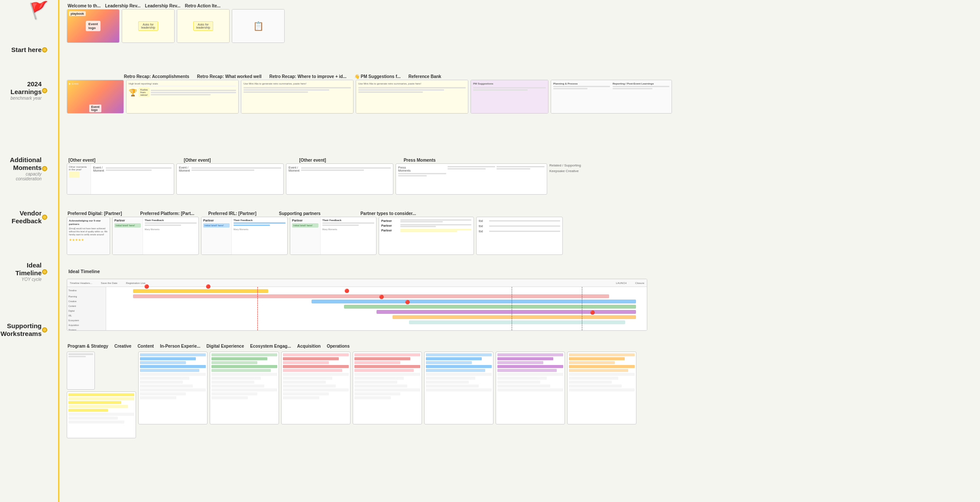  What do you see at coordinates (244, 236) in the screenshot?
I see `card-preferred-platform: Partner Initial brief/ here! Their Feedb…` at bounding box center [244, 236].